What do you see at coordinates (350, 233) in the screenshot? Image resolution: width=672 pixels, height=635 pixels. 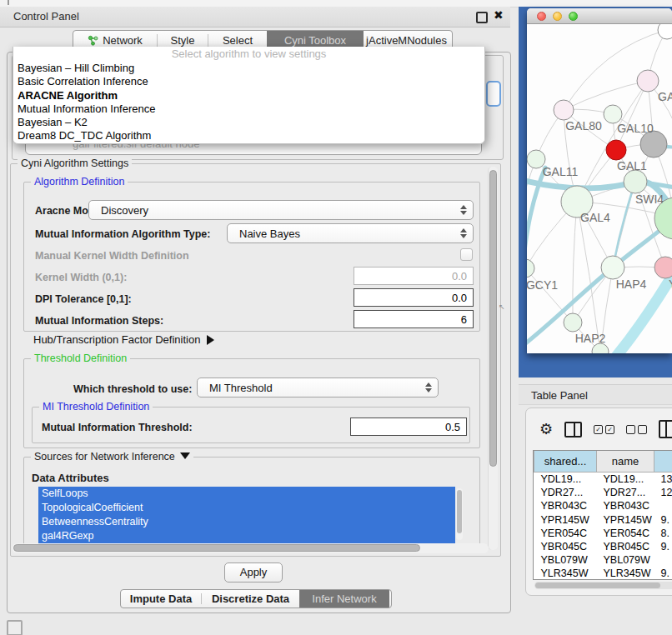 I see `mi-type-select: Naive Bayes` at bounding box center [350, 233].